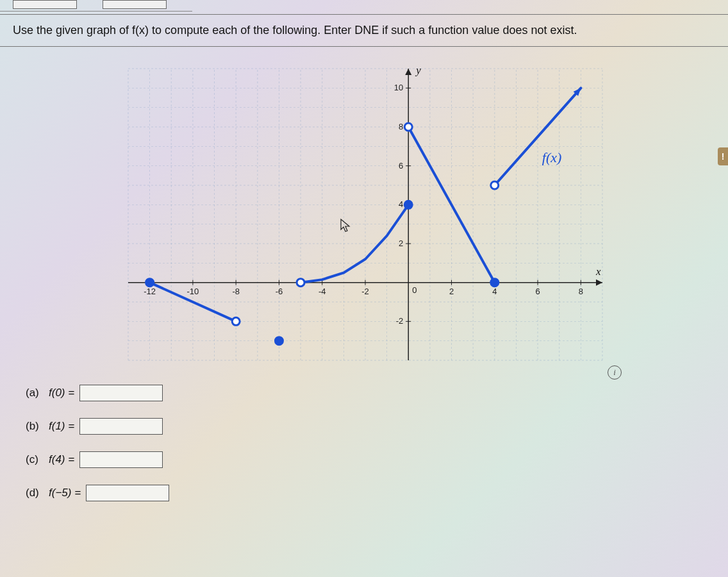 The height and width of the screenshot is (577, 728). Describe the element at coordinates (37, 460) in the screenshot. I see `answer-label: (c)` at that location.